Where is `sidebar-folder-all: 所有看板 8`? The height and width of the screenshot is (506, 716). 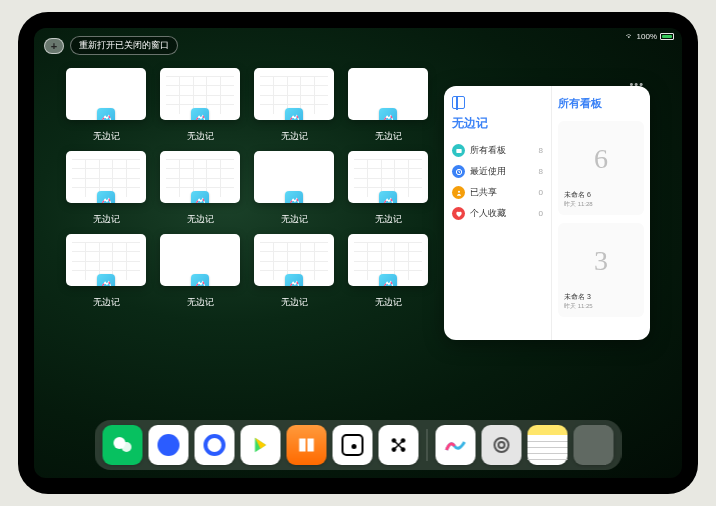
sidebar-folder-all: 所有看板 8 is located at coordinates (498, 150).